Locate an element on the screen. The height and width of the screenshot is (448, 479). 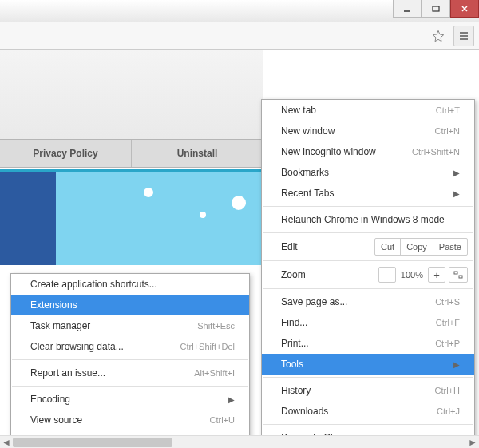
scroll-right-icon: ► is located at coordinates (473, 442).